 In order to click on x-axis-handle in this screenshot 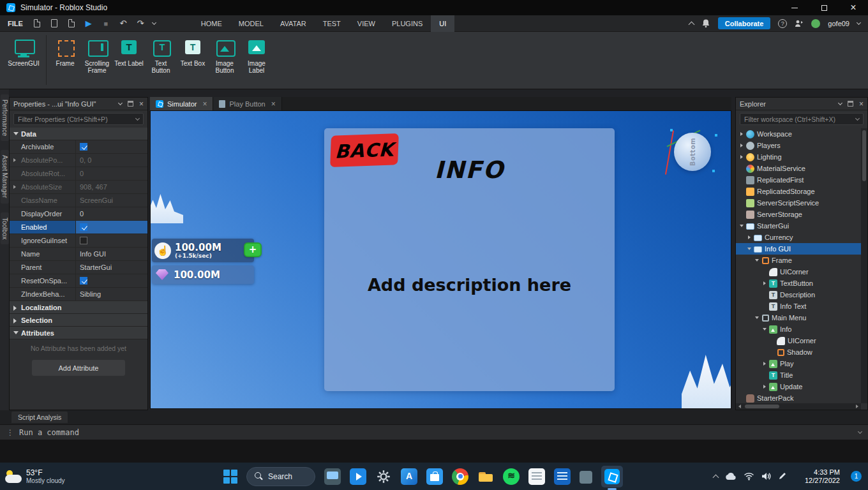, I will do `click(670, 152)`.